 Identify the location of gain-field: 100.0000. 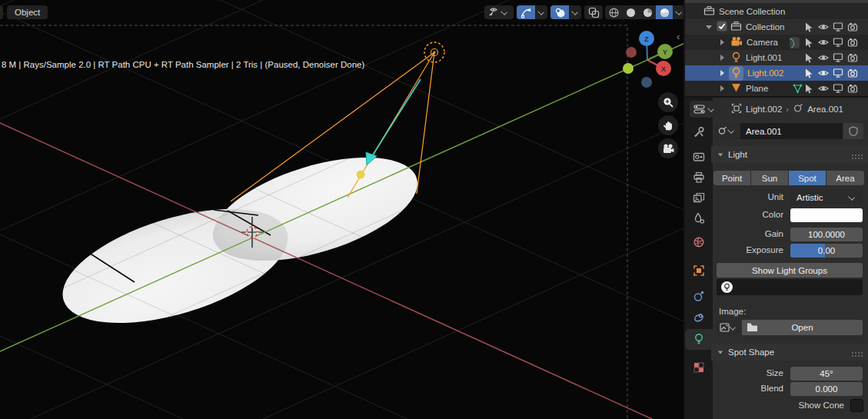
(826, 234).